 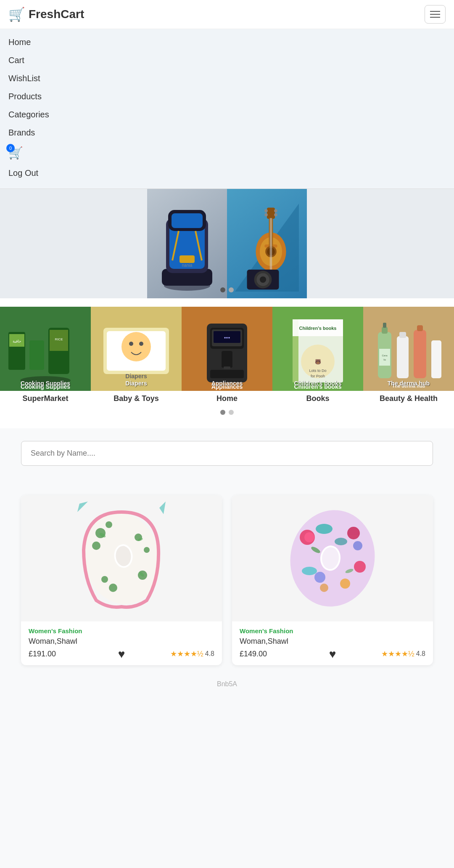 I want to click on svg-text: Cera, so click(x=385, y=356).